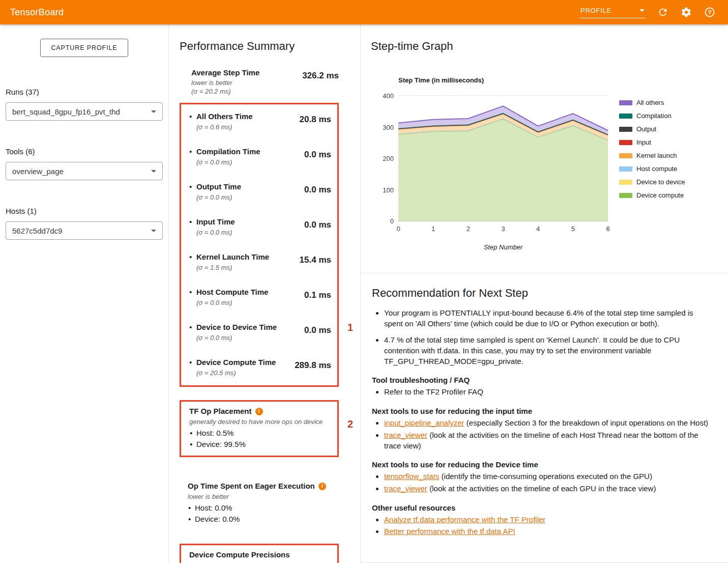 The height and width of the screenshot is (563, 728). Describe the element at coordinates (652, 129) in the screenshot. I see `legend-item: Output` at that location.